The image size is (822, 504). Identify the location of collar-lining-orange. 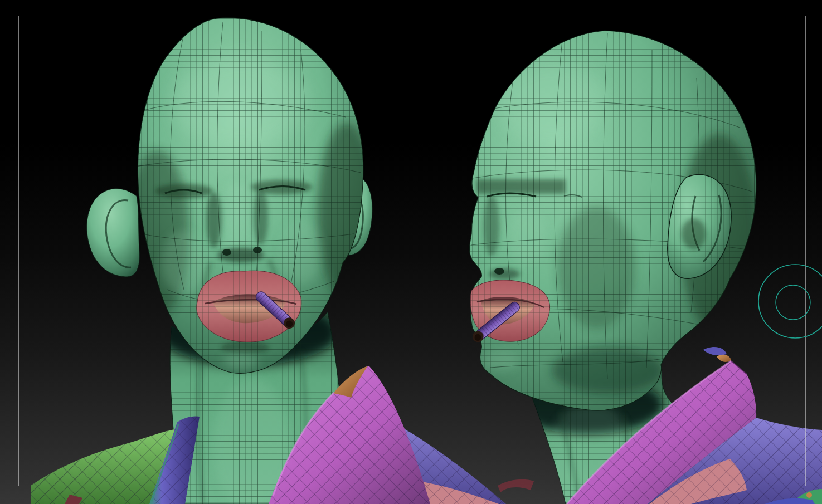
(724, 359).